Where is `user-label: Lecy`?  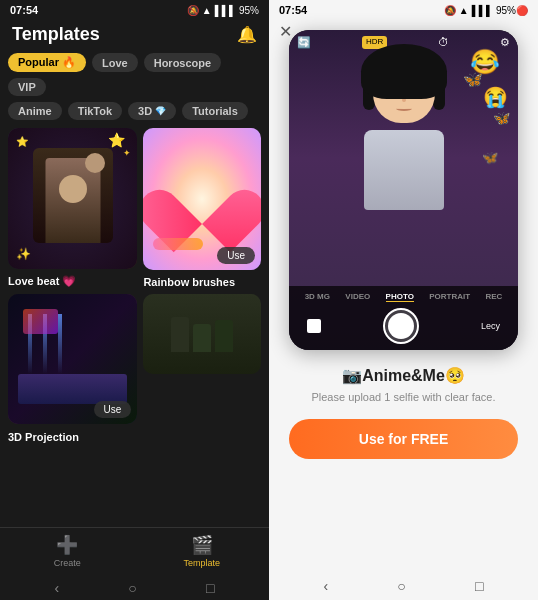
user-label: Lecy is located at coordinates (490, 326).